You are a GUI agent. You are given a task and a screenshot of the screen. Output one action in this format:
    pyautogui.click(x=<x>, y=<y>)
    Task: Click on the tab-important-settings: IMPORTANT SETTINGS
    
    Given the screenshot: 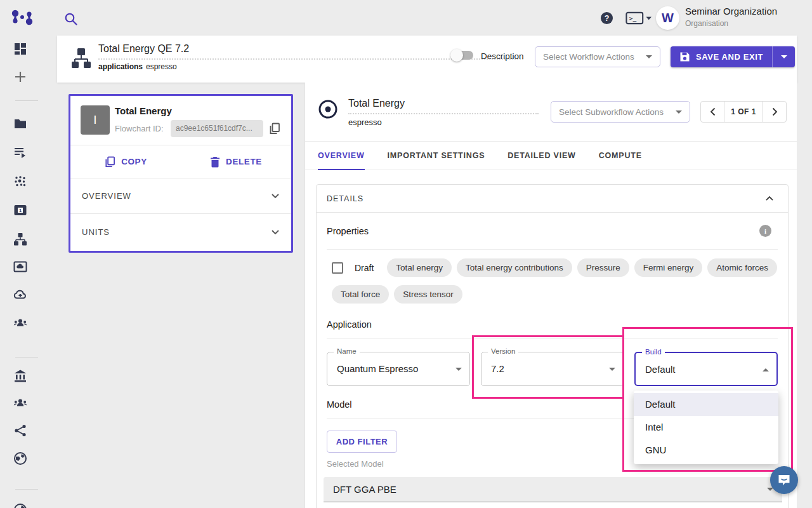 What is the action you would take?
    pyautogui.click(x=436, y=156)
    